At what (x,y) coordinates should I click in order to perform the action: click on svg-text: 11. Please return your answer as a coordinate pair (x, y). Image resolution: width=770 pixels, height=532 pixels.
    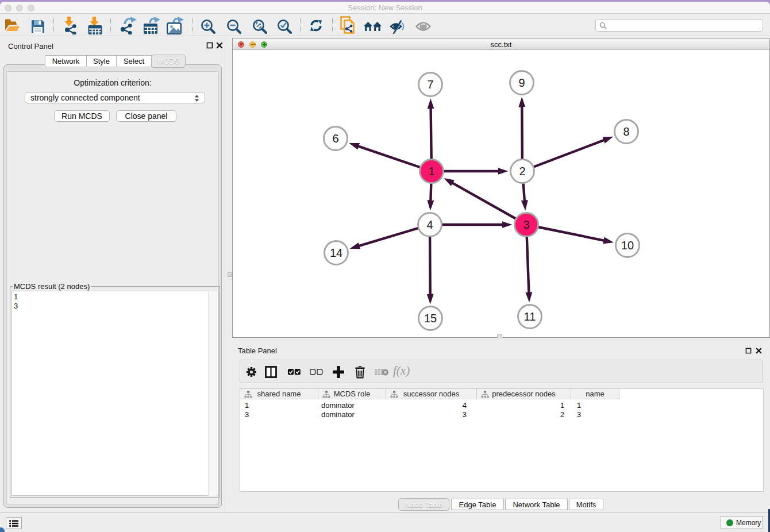
    Looking at the image, I should click on (530, 317).